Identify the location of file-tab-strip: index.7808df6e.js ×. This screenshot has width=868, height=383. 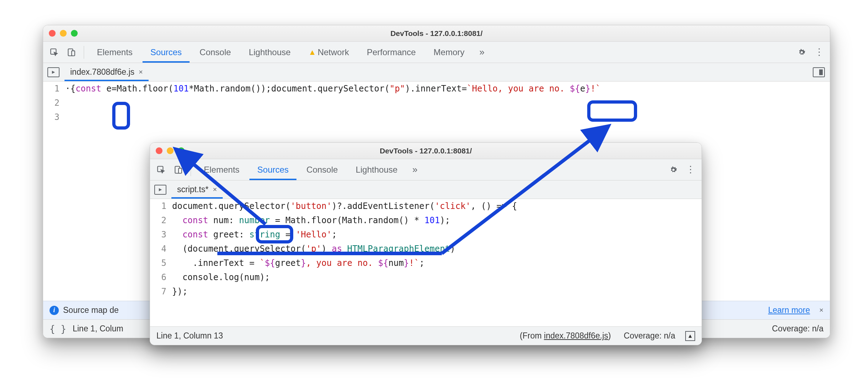
(436, 72).